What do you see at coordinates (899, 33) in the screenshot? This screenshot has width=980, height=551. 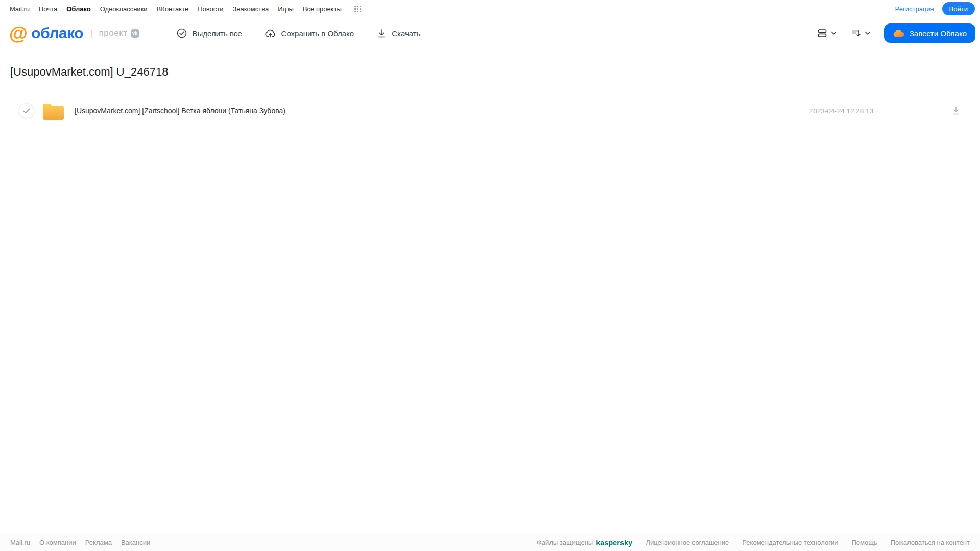 I see `cloud-icon` at bounding box center [899, 33].